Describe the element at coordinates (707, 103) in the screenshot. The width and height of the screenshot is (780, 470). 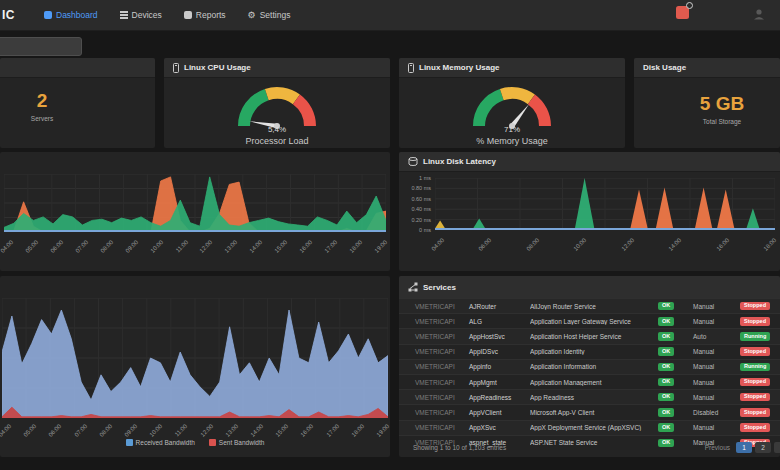
I see `disk-usage-panel: Disk Usage 5 GB Total Storage` at that location.